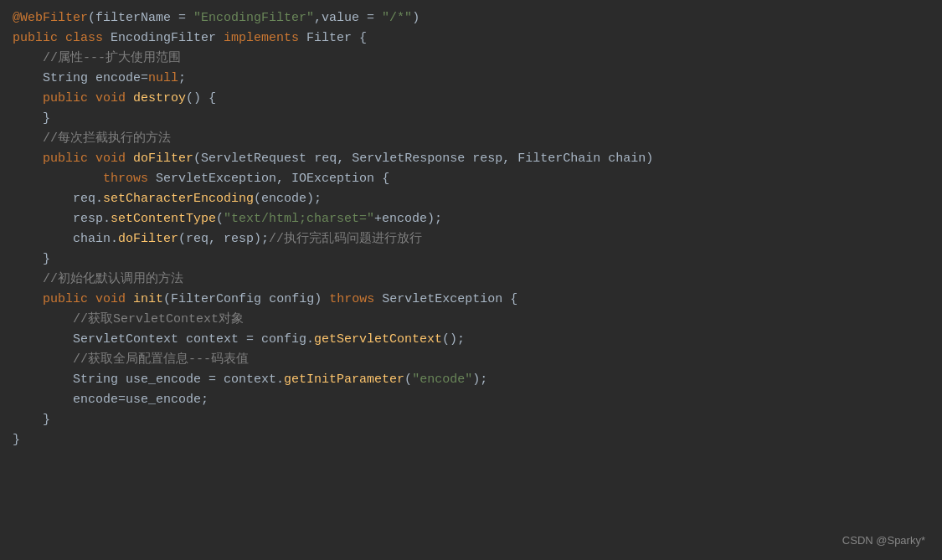 The image size is (942, 560). What do you see at coordinates (216, 300) in the screenshot?
I see `type-filterconfig: FilterConfig` at bounding box center [216, 300].